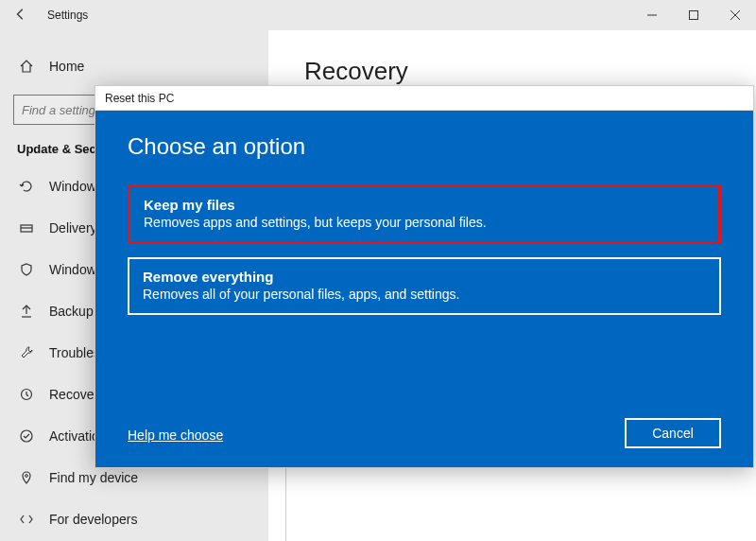 The height and width of the screenshot is (541, 756). Describe the element at coordinates (26, 394) in the screenshot. I see `recovery-icon` at that location.